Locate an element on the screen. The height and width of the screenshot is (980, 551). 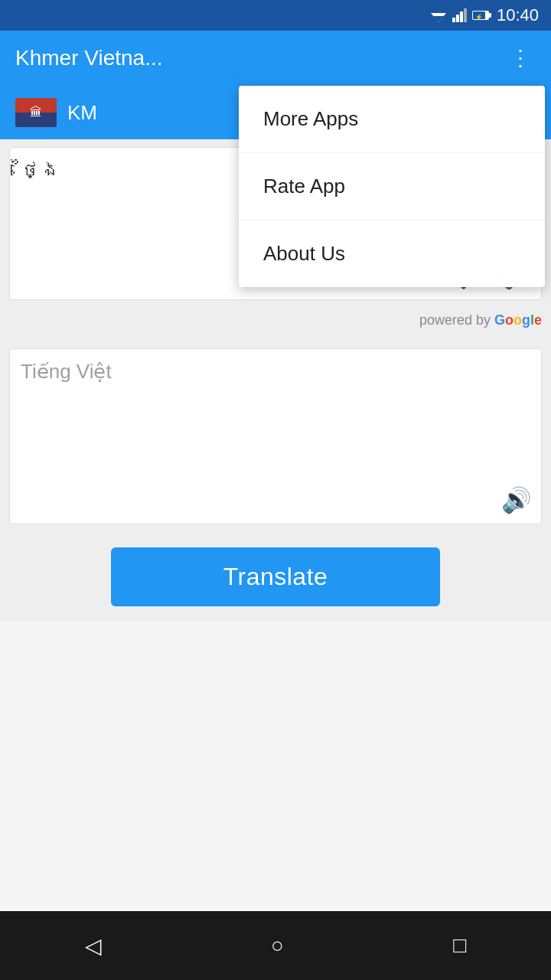
menu-item-rate-app: Rate App is located at coordinates (392, 187).